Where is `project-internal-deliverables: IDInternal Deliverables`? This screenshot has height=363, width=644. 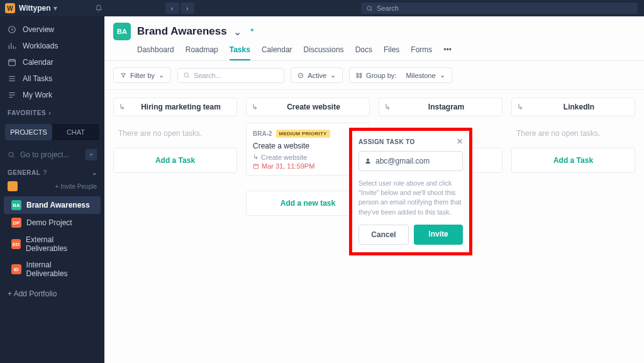
project-internal-deliverables: IDInternal Deliverables is located at coordinates (52, 269).